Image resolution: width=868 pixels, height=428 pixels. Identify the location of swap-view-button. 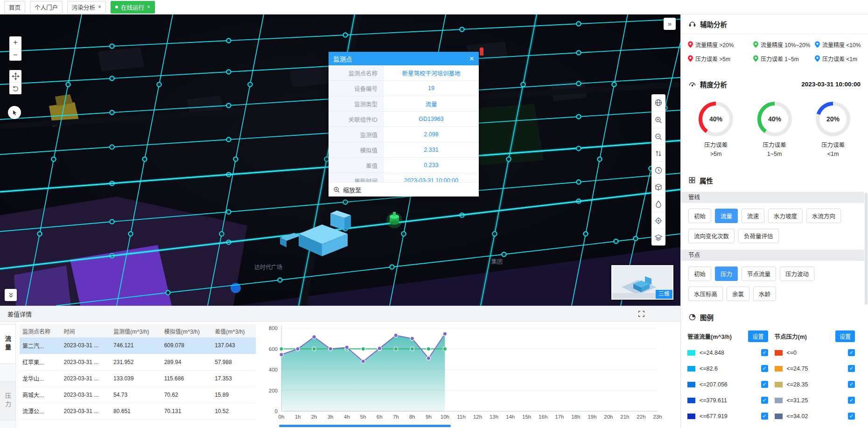
(658, 153).